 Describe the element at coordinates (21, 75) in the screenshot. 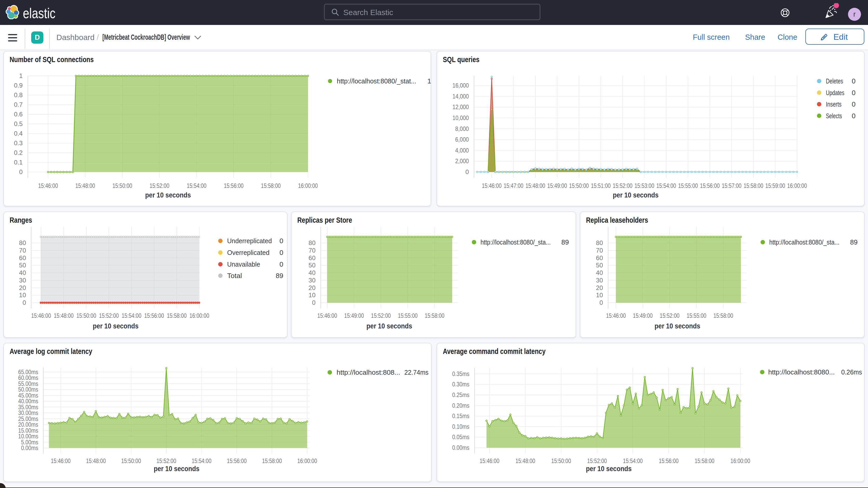

I see `svg-text: 1` at that location.